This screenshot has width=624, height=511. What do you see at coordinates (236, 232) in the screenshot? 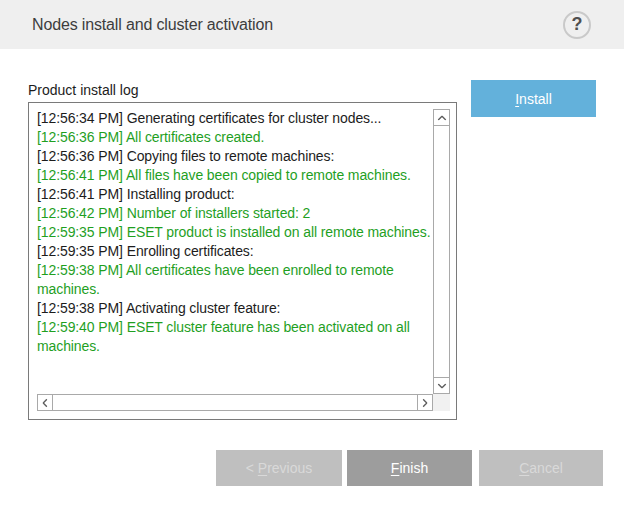
I see `log-entry: [12:59:35 PM] ESET product is installed …` at bounding box center [236, 232].